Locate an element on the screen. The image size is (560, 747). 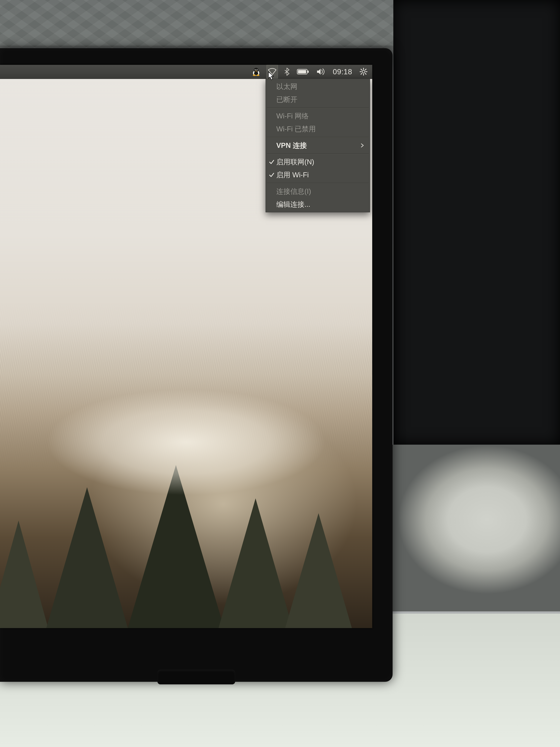
wifi-empty-icon is located at coordinates (272, 72).